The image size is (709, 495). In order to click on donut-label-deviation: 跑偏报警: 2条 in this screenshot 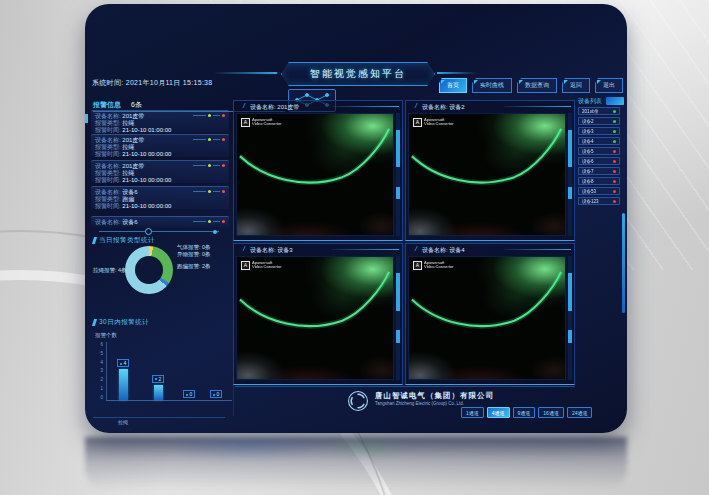, I will do `click(194, 266)`.